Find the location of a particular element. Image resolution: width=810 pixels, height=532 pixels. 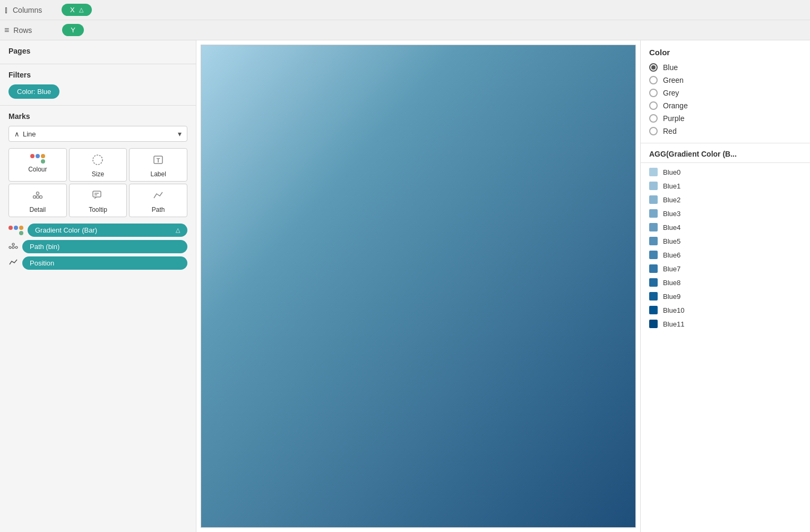

rows-icon: ≡ is located at coordinates (6, 30).